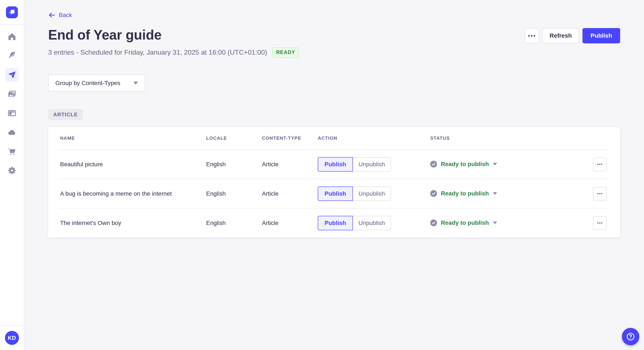 The height and width of the screenshot is (350, 644). Describe the element at coordinates (133, 194) in the screenshot. I see `entry-name: A bug is becoming a meme on the internet` at that location.